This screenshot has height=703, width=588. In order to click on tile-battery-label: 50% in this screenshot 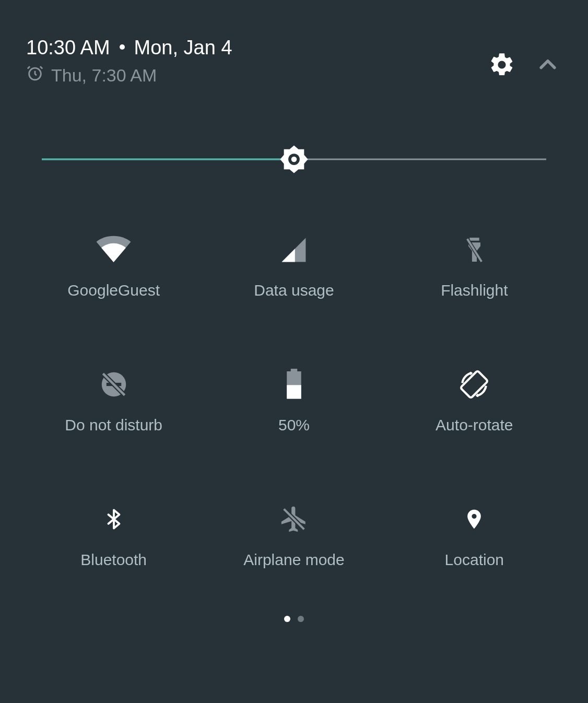, I will do `click(294, 425)`.